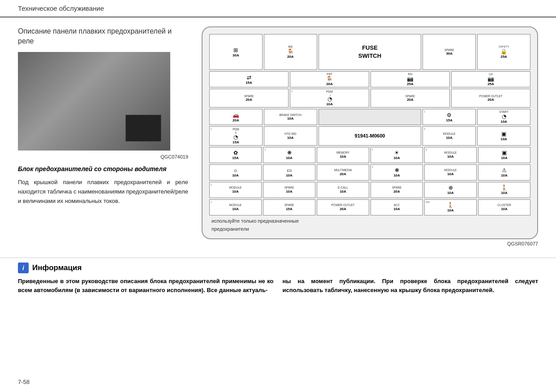 Image resolution: width=556 pixels, height=392 pixels. Describe the element at coordinates (397, 172) in the screenshot. I see `fuse-cell-7-4: 2 ❋ 10A` at that location.